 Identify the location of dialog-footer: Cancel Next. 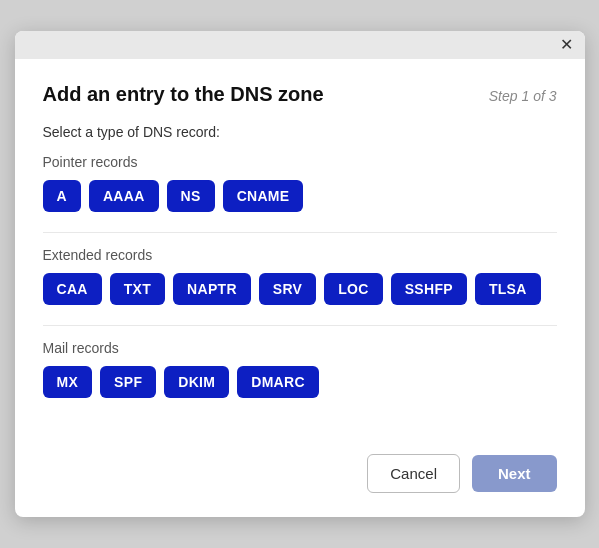
(300, 478).